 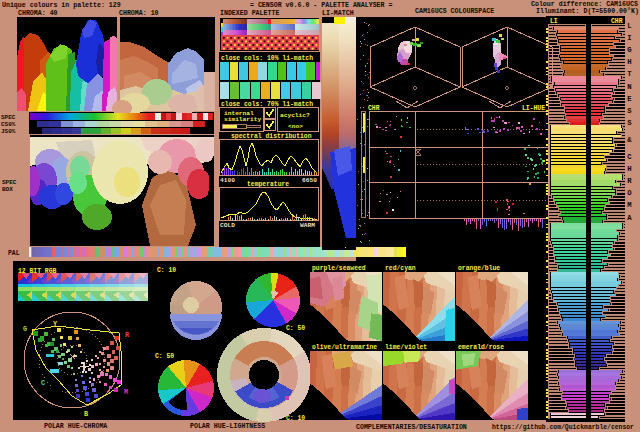 What do you see at coordinates (8, 132) in the screenshot?
I see `svg-text: JS0%` at bounding box center [8, 132].